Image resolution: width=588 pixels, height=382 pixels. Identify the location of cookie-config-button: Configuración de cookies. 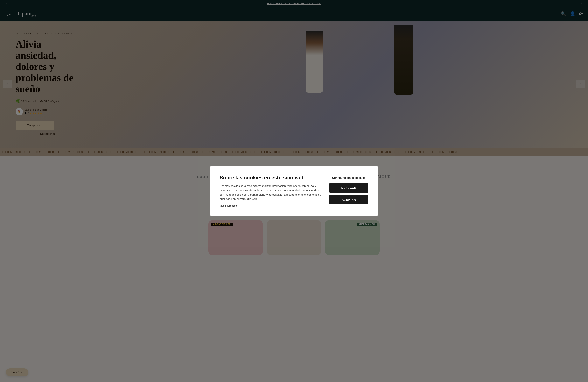
(349, 178).